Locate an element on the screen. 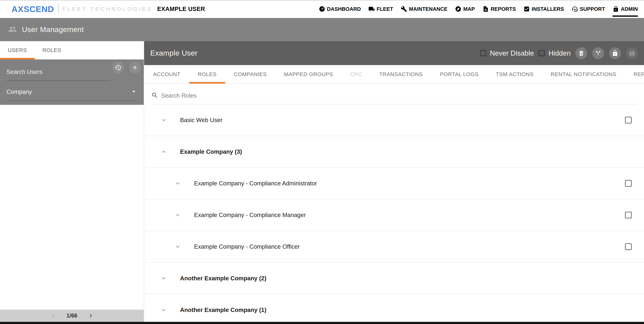 The image size is (644, 324). trash-x-icon is located at coordinates (581, 53).